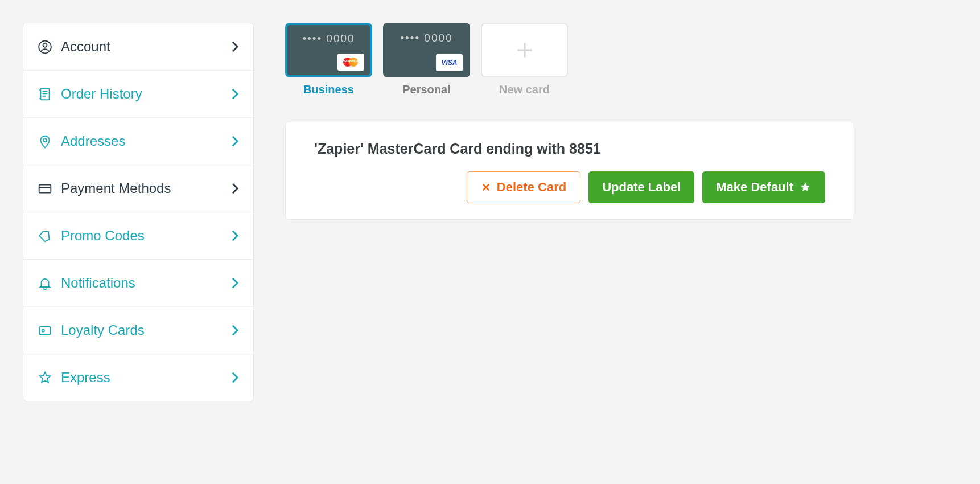 This screenshot has height=484, width=980. I want to click on new-card-label: New card, so click(525, 90).